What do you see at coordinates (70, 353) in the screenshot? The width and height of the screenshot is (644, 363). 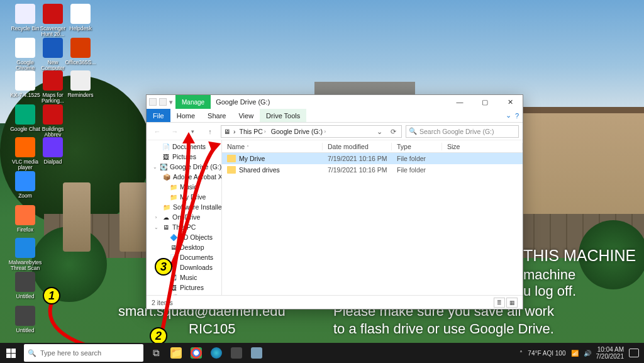 I see `taskbar-search-placeholder: Type here to search` at bounding box center [70, 353].